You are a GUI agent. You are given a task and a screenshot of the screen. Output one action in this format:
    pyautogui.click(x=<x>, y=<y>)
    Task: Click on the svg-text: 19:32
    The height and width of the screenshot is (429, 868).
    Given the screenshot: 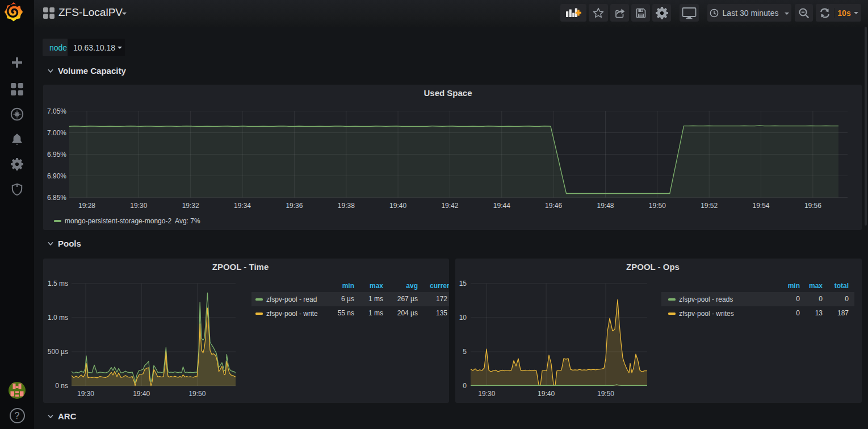 What is the action you would take?
    pyautogui.click(x=191, y=206)
    